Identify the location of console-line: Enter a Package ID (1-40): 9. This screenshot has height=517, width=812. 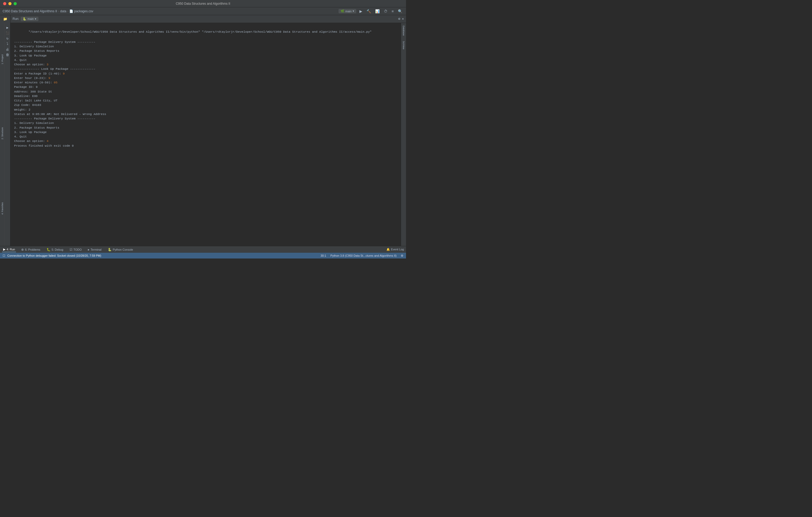
(206, 73).